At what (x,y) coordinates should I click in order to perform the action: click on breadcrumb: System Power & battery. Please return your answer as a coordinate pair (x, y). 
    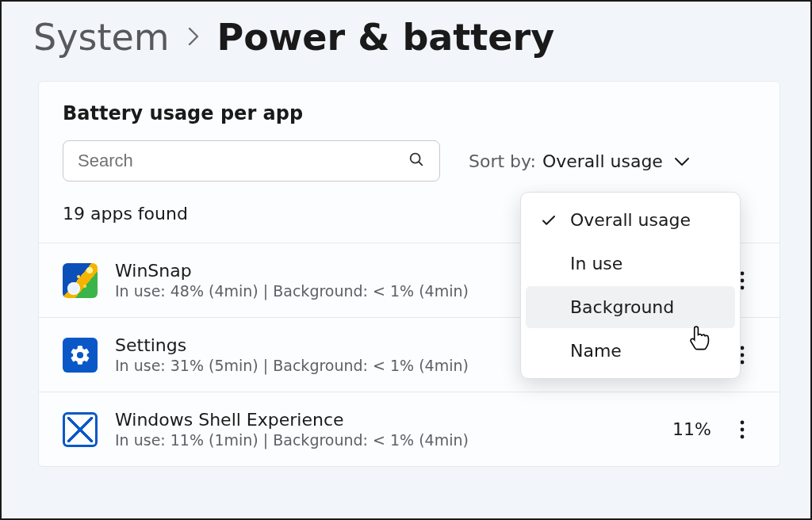
    Looking at the image, I should click on (406, 30).